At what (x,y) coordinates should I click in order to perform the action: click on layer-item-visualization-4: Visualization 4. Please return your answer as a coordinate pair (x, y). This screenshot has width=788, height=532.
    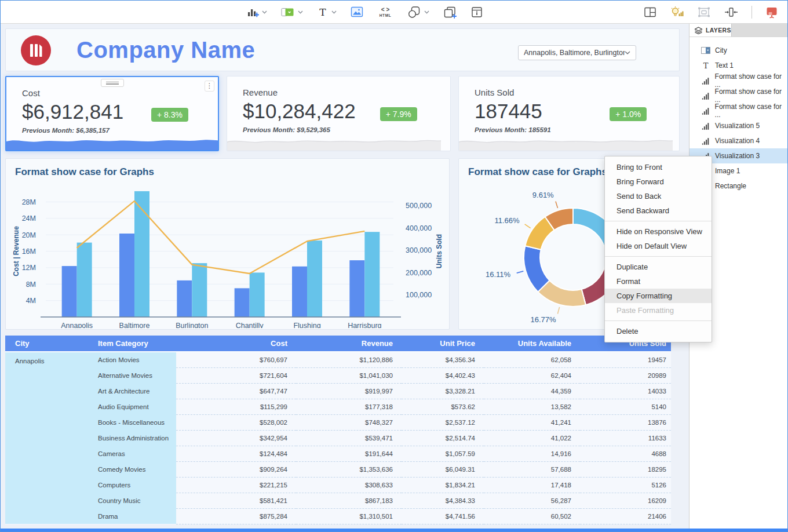
    Looking at the image, I should click on (738, 141).